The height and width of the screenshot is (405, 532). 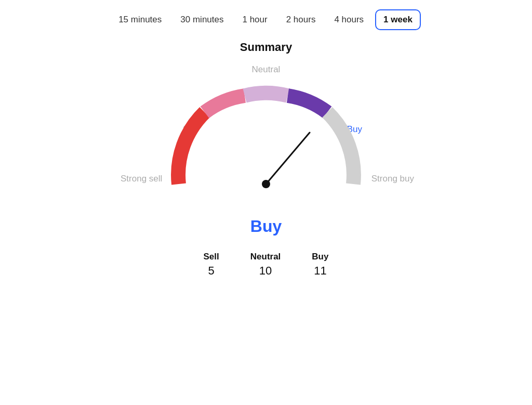 I want to click on time-filter-btn: 30 minutes, so click(x=202, y=20).